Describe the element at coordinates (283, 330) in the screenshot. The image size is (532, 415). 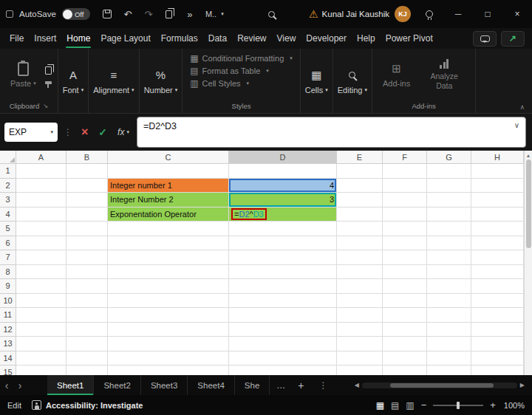
I see `cell-D12` at that location.